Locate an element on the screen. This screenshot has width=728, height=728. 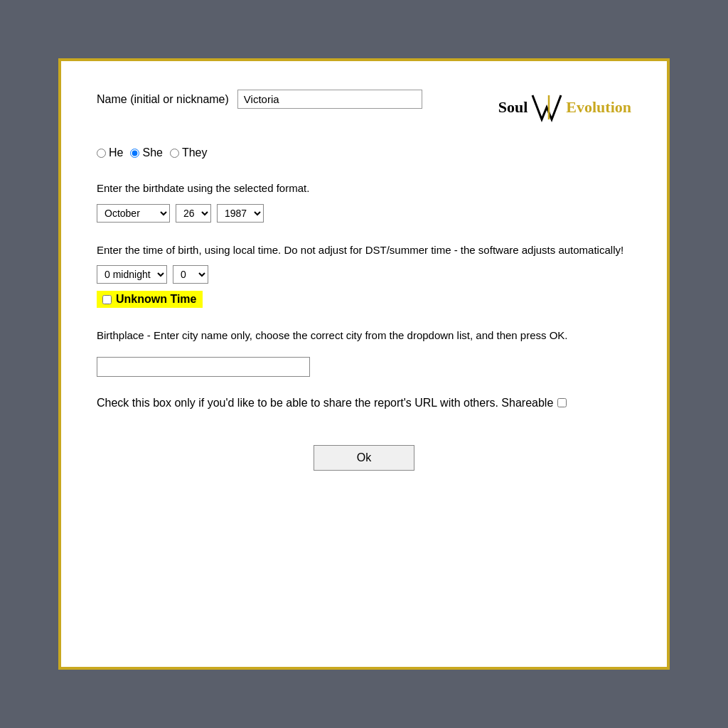
day-select: 12345 678910 1112131415 1617181920 21222… is located at coordinates (193, 213).